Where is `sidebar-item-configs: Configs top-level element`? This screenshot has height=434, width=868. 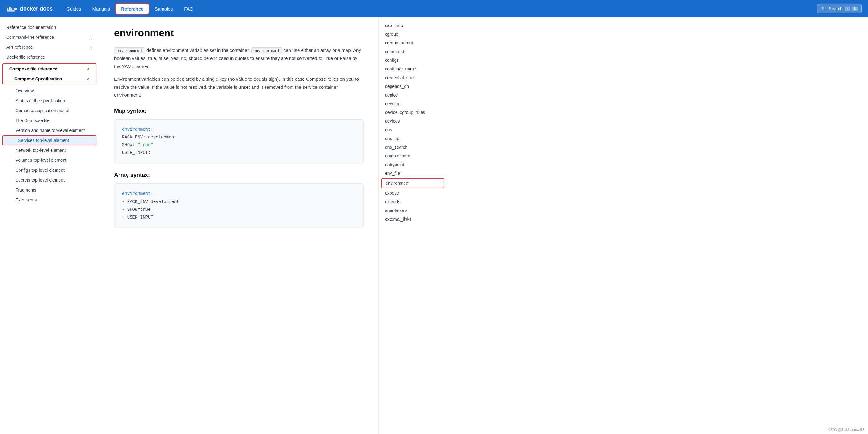
sidebar-item-configs: Configs top-level element is located at coordinates (50, 170).